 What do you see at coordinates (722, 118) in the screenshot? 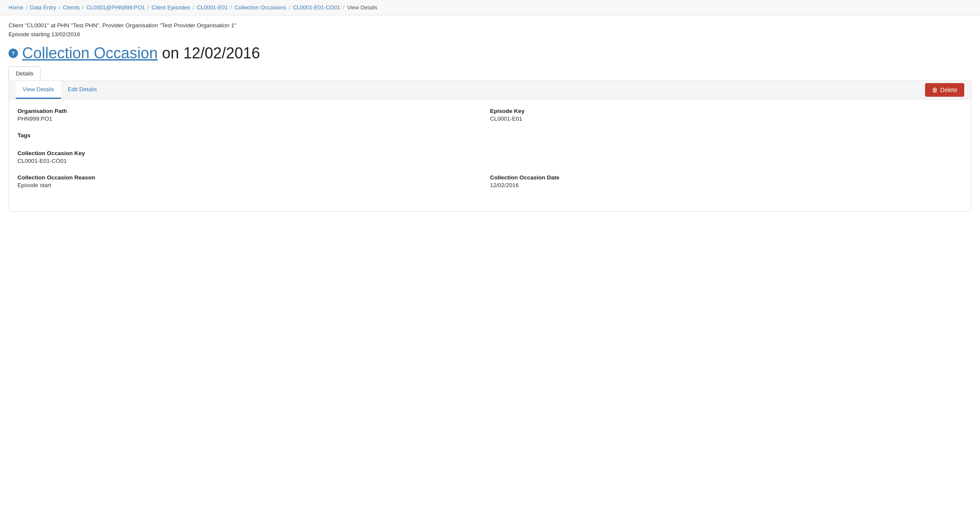
I see `episode-key-value: CL0001-E01` at bounding box center [722, 118].